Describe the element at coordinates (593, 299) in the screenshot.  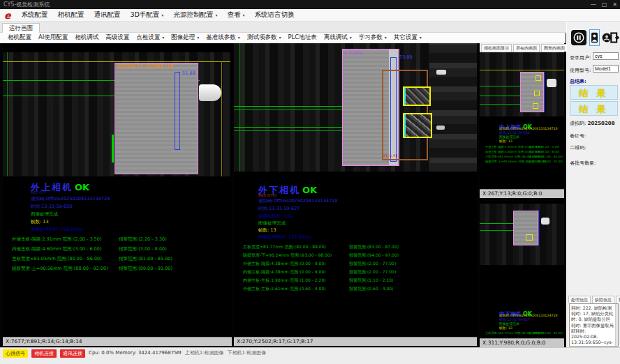
I see `log-tab-strip: 处理信息 缺陷信息 报警信息` at that location.